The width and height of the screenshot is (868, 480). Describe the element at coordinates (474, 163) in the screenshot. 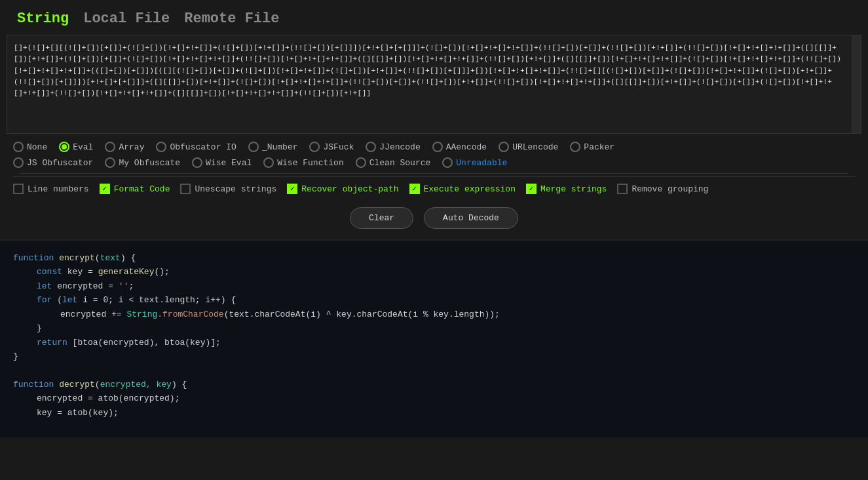

I see `radio-unreadable: Unreadable` at that location.